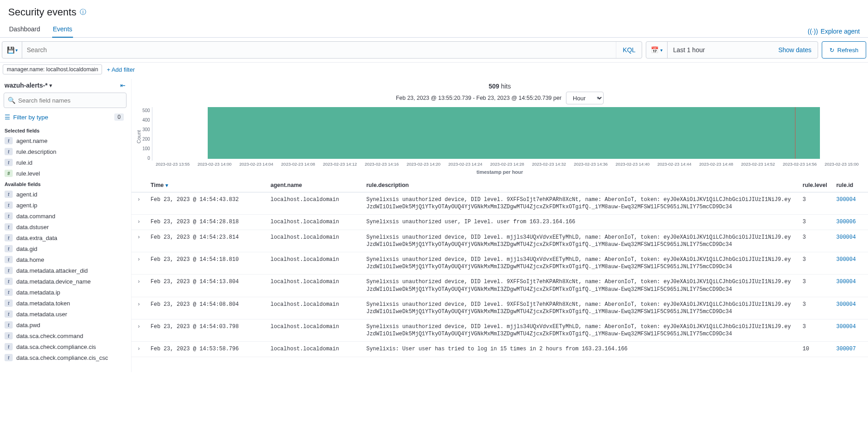 This screenshot has height=427, width=868. What do you see at coordinates (65, 314) in the screenshot?
I see `field-item: t data.metadata.user` at bounding box center [65, 314].